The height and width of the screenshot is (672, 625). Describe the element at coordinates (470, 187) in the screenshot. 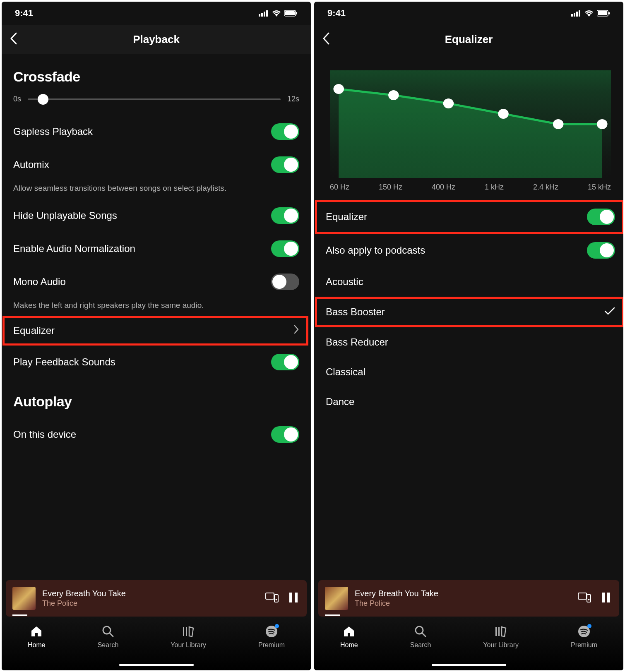

I see `eq-freq-labels: 60 Hz 150 Hz 400 Hz 1 kHz 2.4 kHz 15 kHz` at that location.